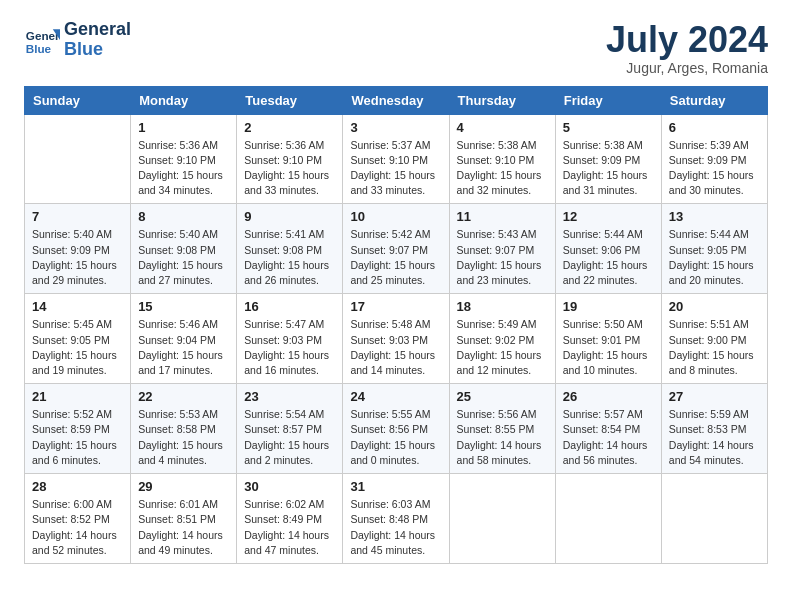  Describe the element at coordinates (608, 258) in the screenshot. I see `day-info: Sunrise: 5:44 AM Sunset: 9:06 PM Dayligh…` at that location.